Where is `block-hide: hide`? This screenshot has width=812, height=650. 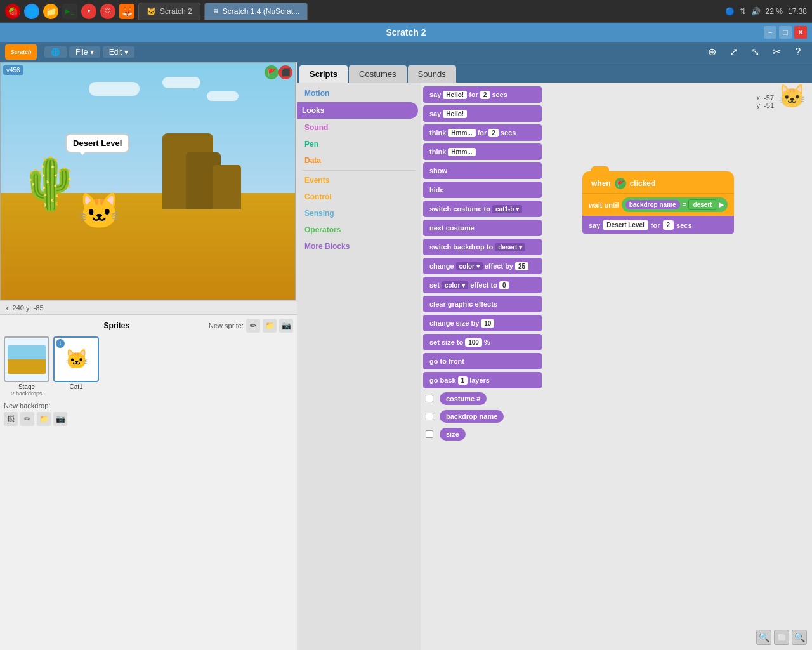
block-hide: hide is located at coordinates (482, 190).